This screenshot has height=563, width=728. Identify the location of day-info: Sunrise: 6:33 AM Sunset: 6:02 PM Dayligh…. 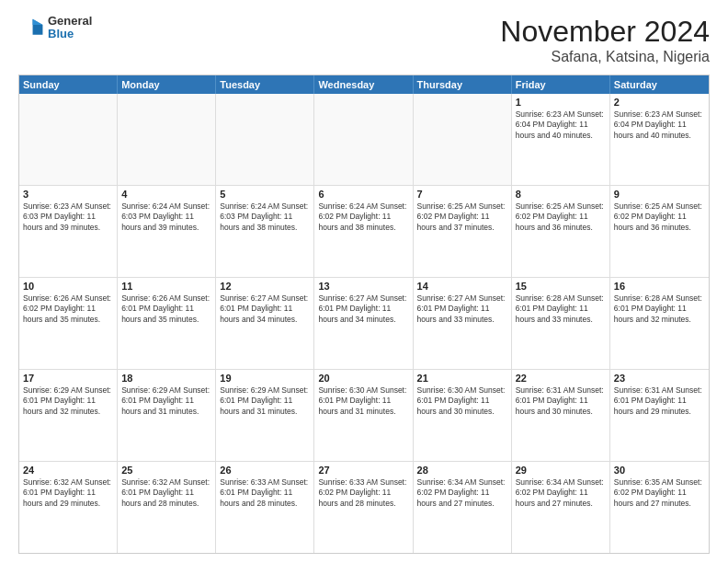
(363, 493).